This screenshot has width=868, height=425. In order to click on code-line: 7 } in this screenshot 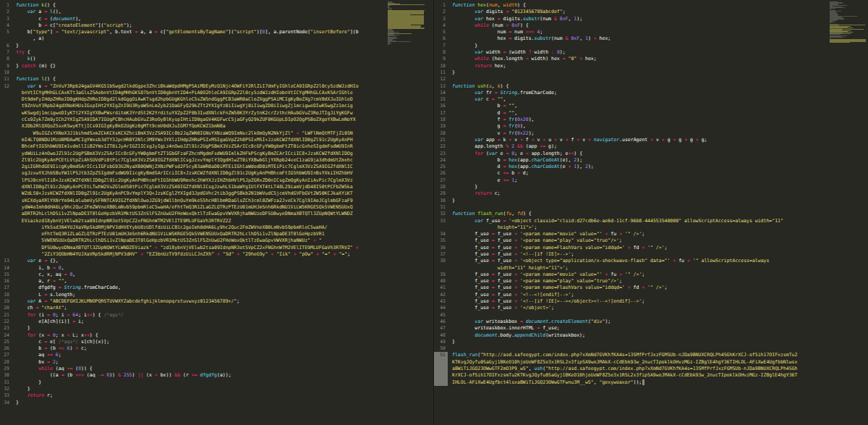, I will do `click(651, 46)`.